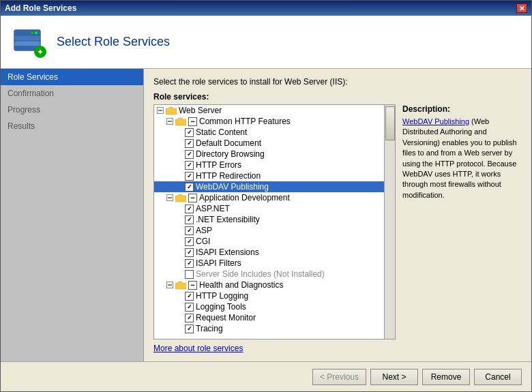  I want to click on tree-item: Static Content, so click(274, 132).